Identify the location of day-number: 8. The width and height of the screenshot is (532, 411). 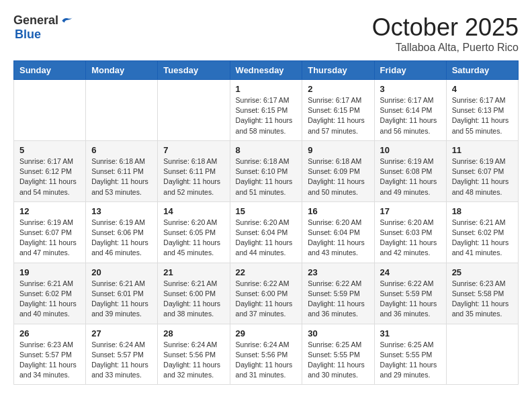
(266, 150).